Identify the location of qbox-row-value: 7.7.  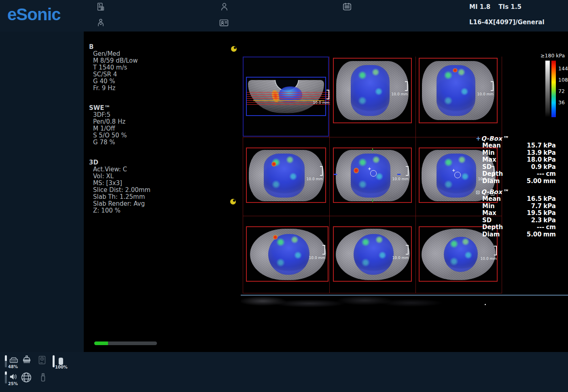
(536, 207).